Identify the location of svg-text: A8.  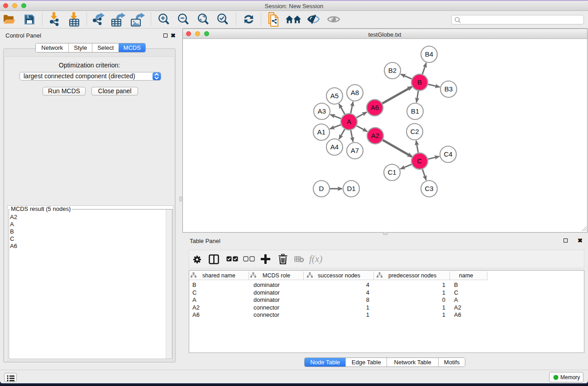
(355, 92).